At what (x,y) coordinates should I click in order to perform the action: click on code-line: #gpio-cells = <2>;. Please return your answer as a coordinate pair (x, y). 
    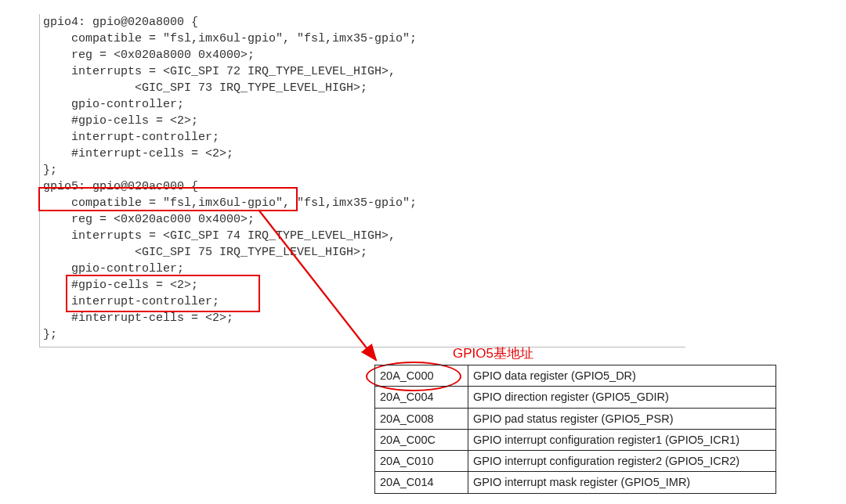
    Looking at the image, I should click on (364, 121).